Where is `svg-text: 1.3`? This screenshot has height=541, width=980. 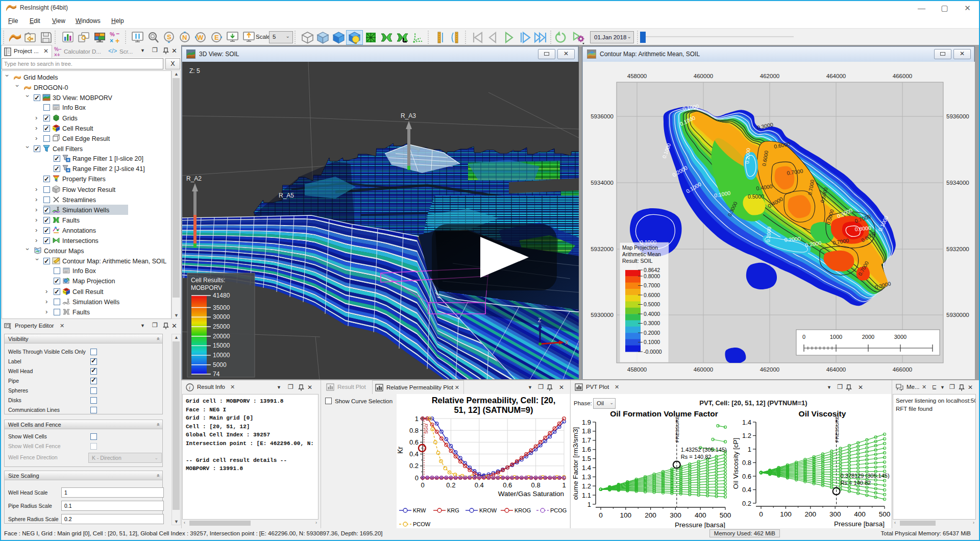 svg-text: 1.3 is located at coordinates (586, 477).